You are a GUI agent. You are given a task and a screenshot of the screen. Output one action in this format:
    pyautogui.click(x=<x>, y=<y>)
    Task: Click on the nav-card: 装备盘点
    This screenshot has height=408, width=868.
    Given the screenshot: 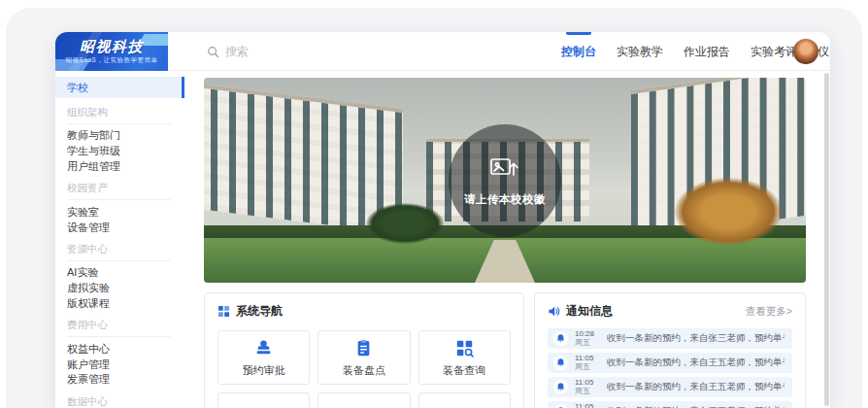 What is the action you would take?
    pyautogui.click(x=363, y=357)
    